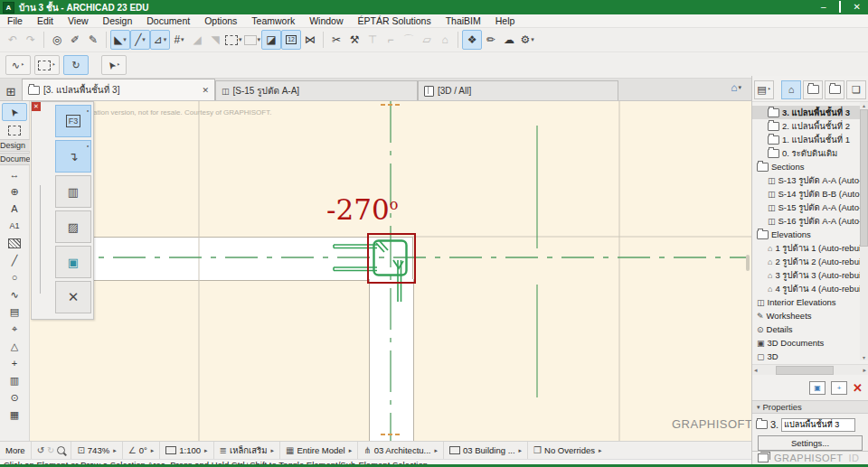  Describe the element at coordinates (810, 343) in the screenshot. I see `tree-item-3d-documents: ▣3D Documents` at that location.